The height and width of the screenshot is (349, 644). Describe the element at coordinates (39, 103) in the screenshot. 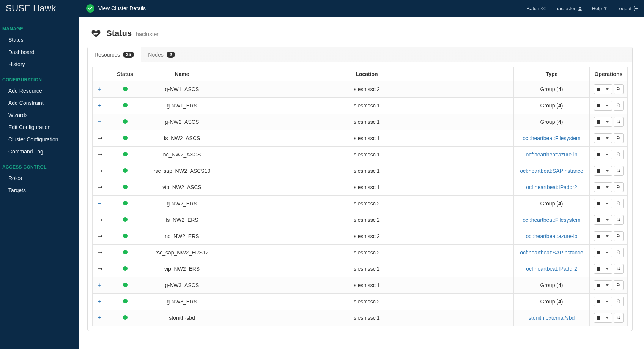

I see `sidebar-item-add-constraint: Add Constraint` at that location.